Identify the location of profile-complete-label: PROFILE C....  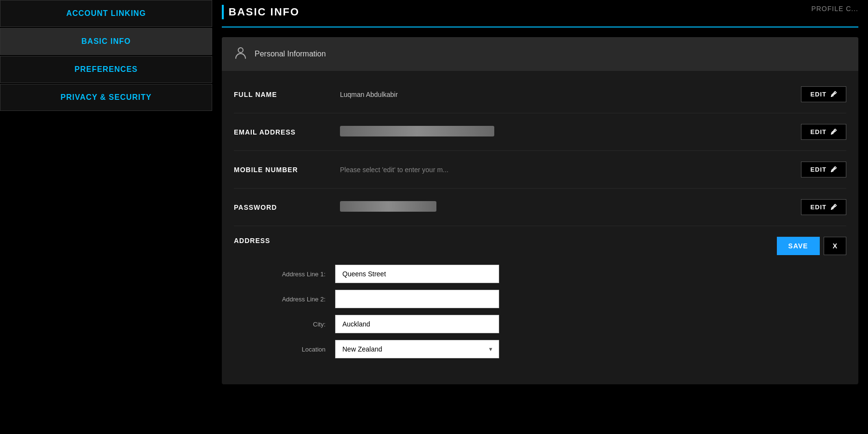
(835, 9).